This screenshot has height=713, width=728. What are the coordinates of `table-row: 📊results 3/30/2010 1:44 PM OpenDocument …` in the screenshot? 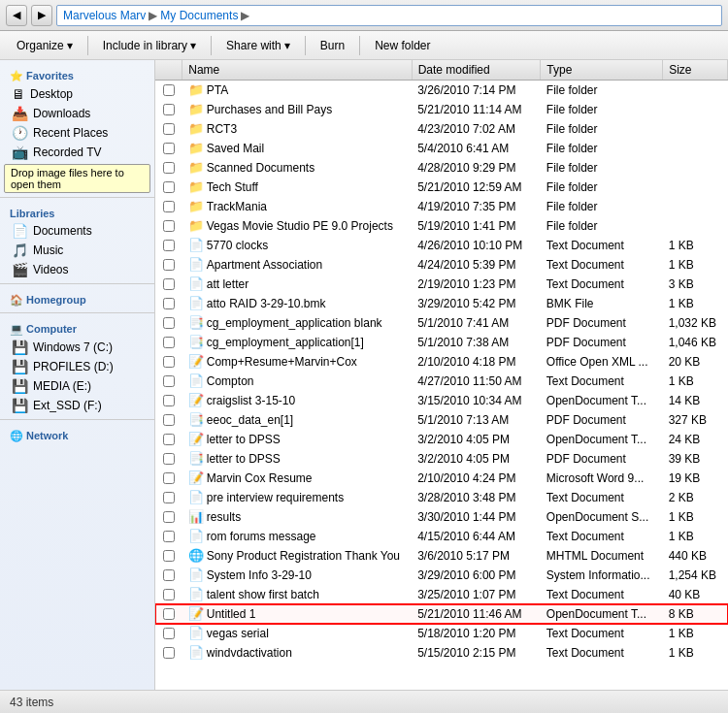 It's located at (442, 517).